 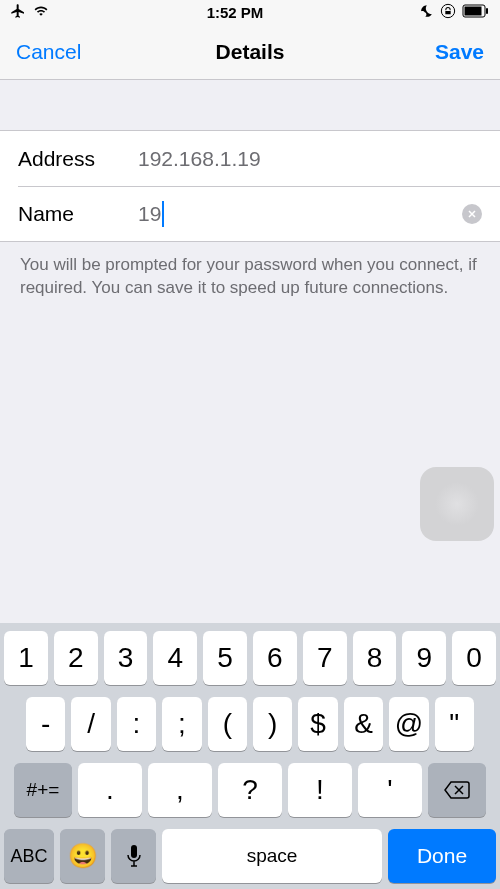 What do you see at coordinates (180, 790) in the screenshot?
I see `key-comma: ,` at bounding box center [180, 790].